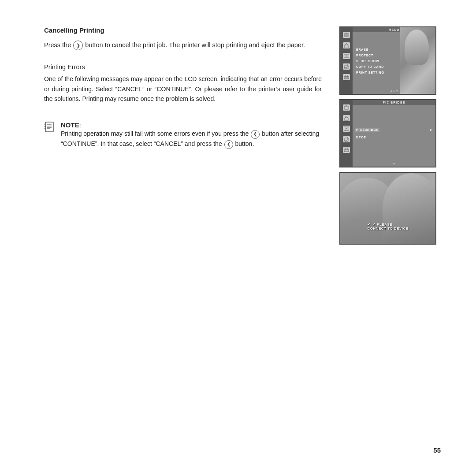  Describe the element at coordinates (255, 134) in the screenshot. I see `continue-button-icon: ❮` at that location.